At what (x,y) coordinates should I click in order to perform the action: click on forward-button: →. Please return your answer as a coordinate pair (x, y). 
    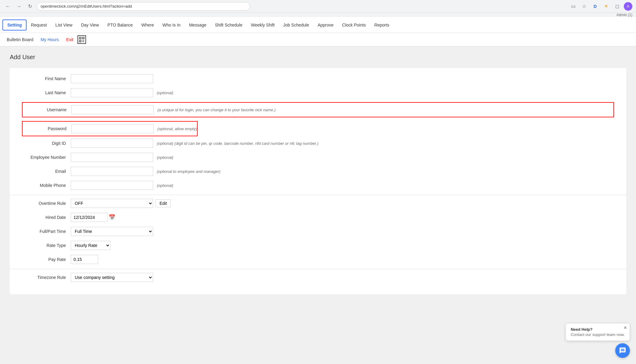
    Looking at the image, I should click on (19, 6).